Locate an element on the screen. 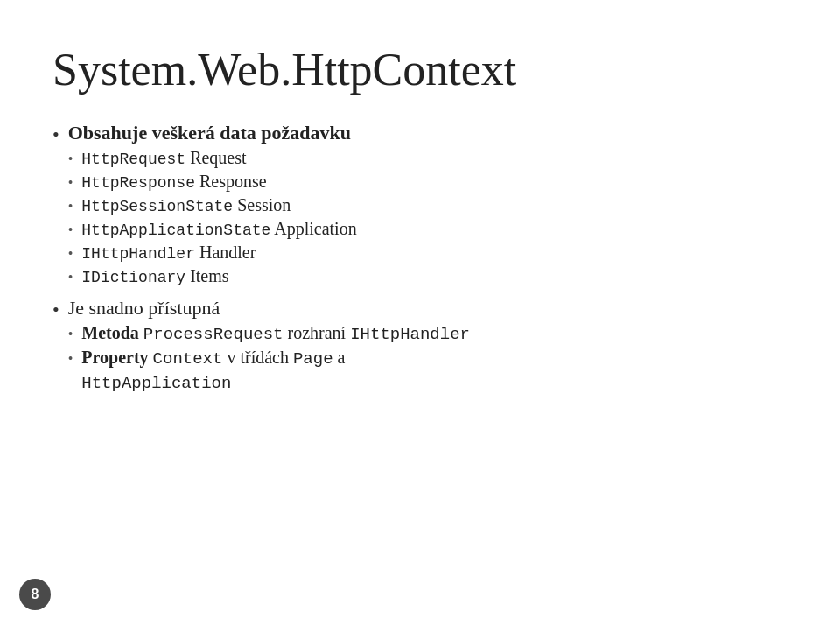 Image resolution: width=840 pixels, height=626 pixels. sub-item-5-mono: IHttpHandler is located at coordinates (138, 254).